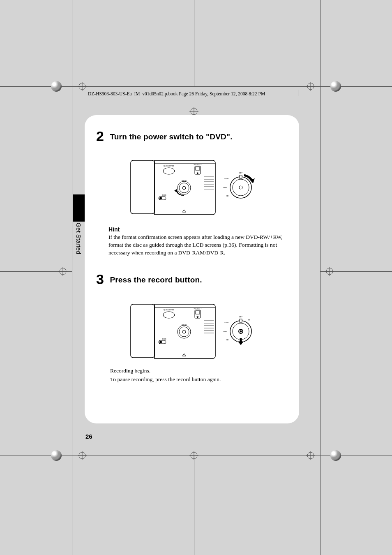 The image size is (392, 555). I want to click on step-2-heading: 2 Turn the power switch to "DVD"., so click(164, 136).